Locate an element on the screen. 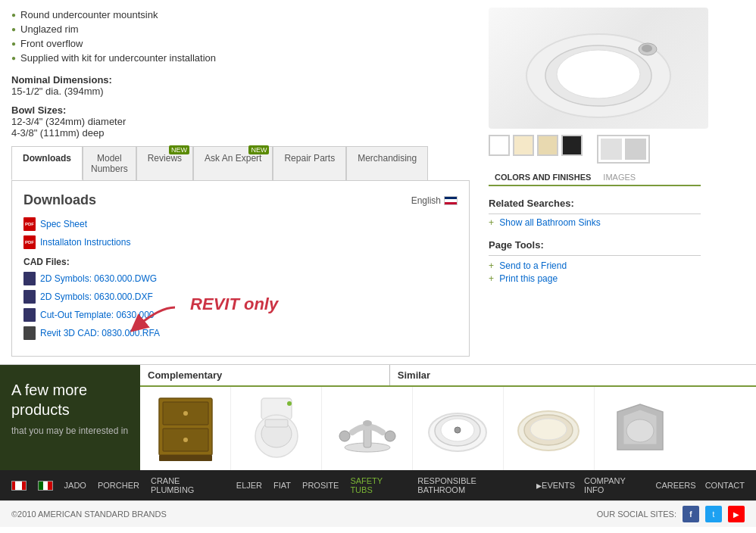  footer-jado: JADO is located at coordinates (76, 485).